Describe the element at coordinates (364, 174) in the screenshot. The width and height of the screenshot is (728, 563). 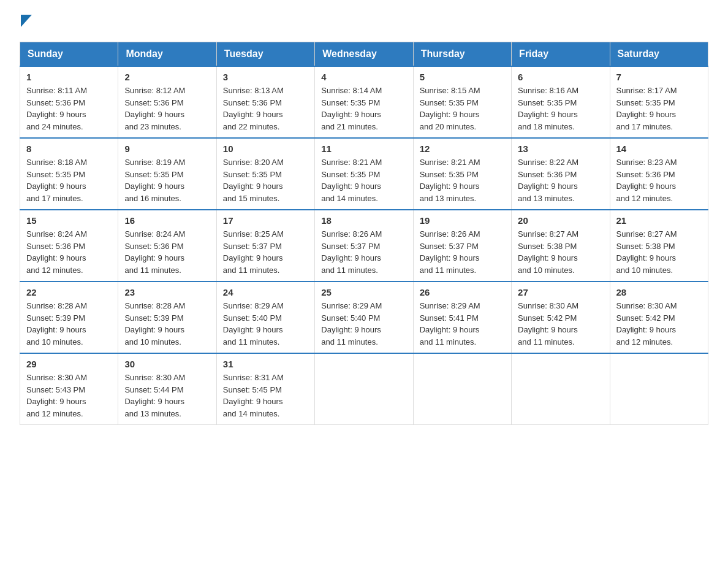
I see `calendar-cell: 11 Sunrise: 8:21 AMSunset: 5:35 PMDaylig…` at that location.